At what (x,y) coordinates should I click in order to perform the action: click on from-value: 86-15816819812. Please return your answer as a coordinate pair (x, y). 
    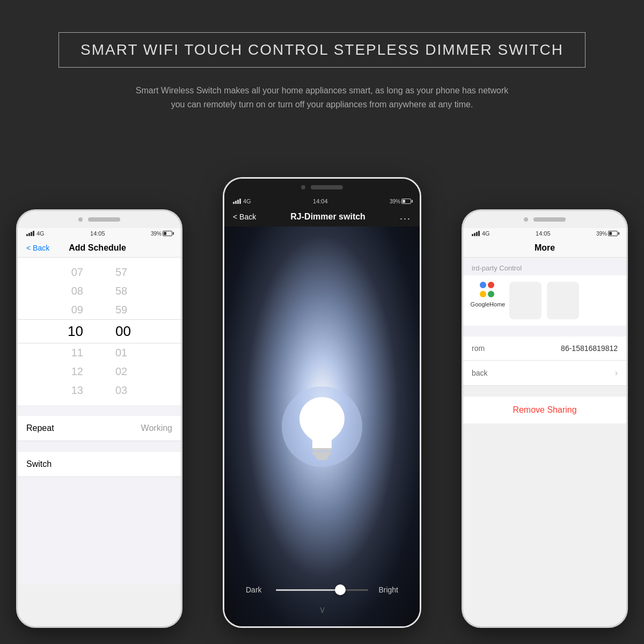
    Looking at the image, I should click on (589, 348).